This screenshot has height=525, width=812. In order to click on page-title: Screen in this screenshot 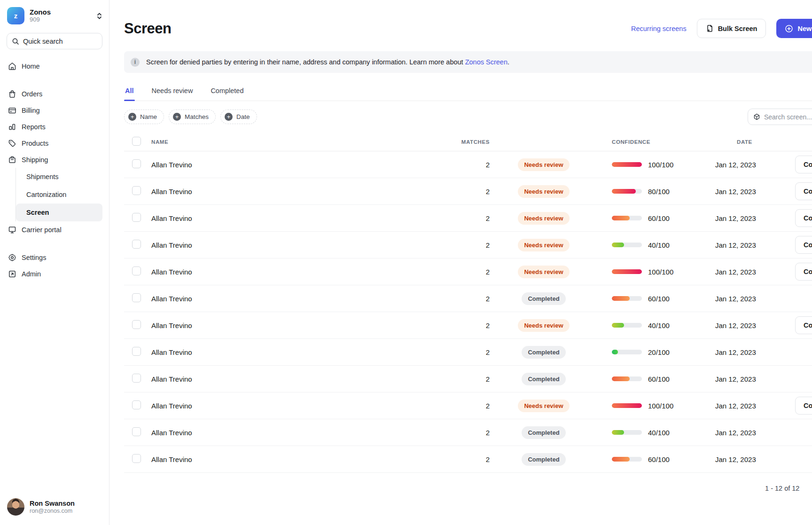, I will do `click(148, 29)`.